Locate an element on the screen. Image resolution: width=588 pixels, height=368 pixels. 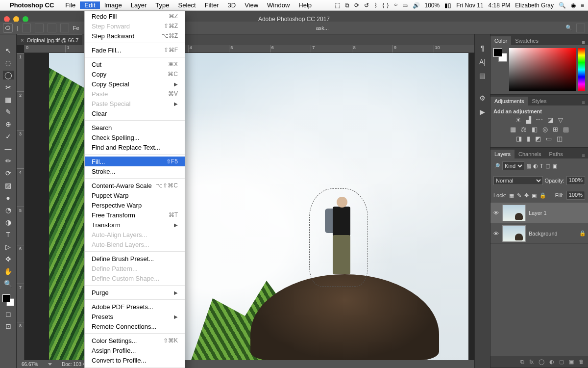
menuitem-cut: Cut⌘X is located at coordinates (135, 64).